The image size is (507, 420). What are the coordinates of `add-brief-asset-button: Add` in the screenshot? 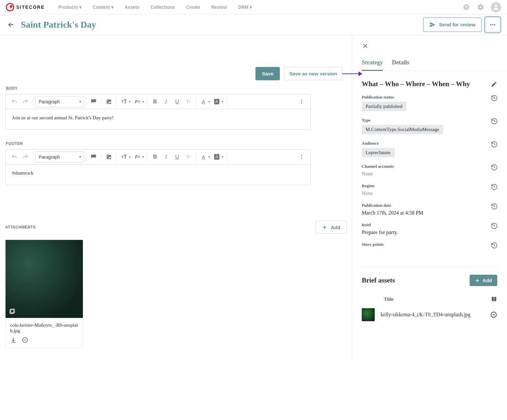 It's located at (484, 280).